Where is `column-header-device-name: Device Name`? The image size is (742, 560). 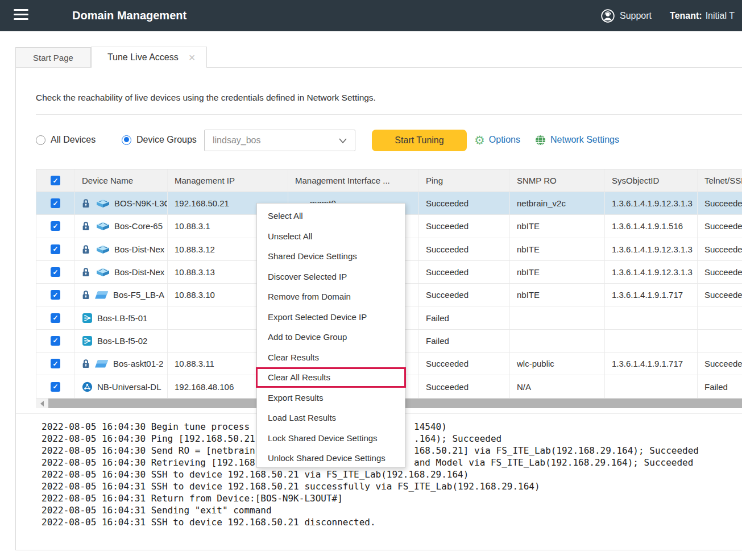
column-header-device-name: Device Name is located at coordinates (122, 181).